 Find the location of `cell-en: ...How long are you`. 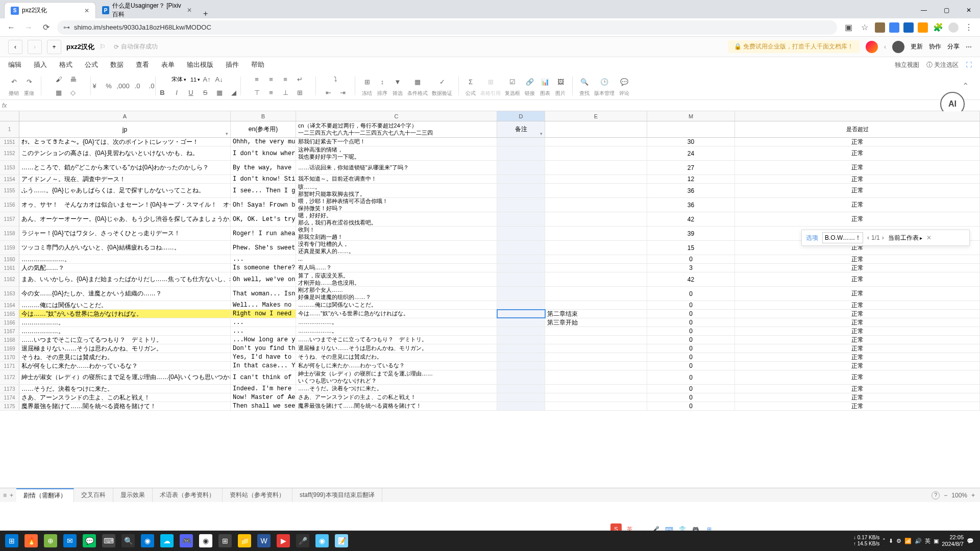

cell-en: ...How long are you is located at coordinates (263, 340).